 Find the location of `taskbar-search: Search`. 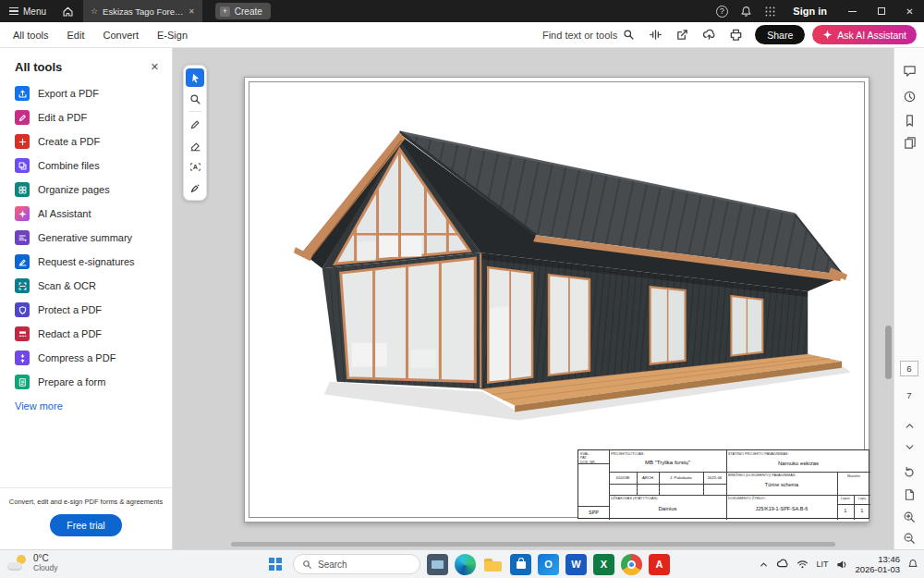

taskbar-search: Search is located at coordinates (357, 564).